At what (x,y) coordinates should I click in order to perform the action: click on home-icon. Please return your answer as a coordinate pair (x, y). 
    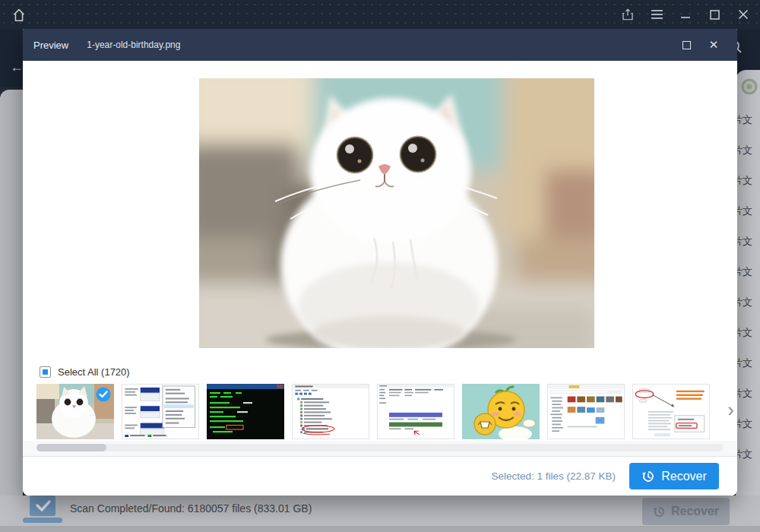
    Looking at the image, I should click on (19, 15).